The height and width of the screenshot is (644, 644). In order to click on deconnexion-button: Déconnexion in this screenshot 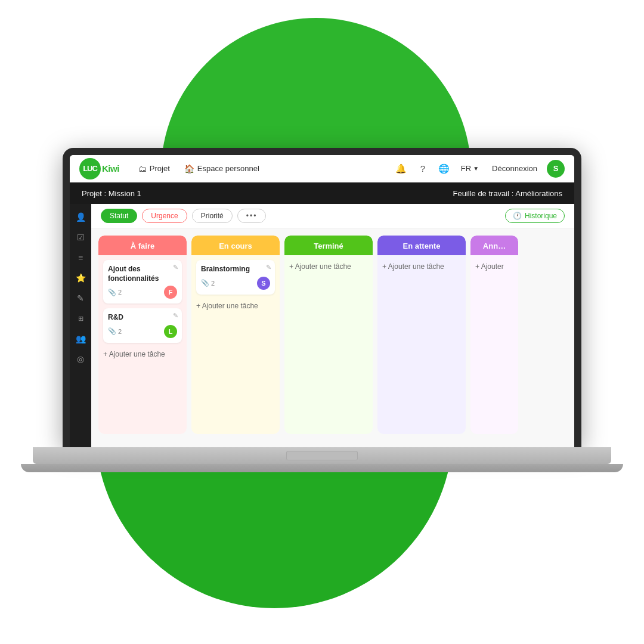, I will do `click(515, 168)`.